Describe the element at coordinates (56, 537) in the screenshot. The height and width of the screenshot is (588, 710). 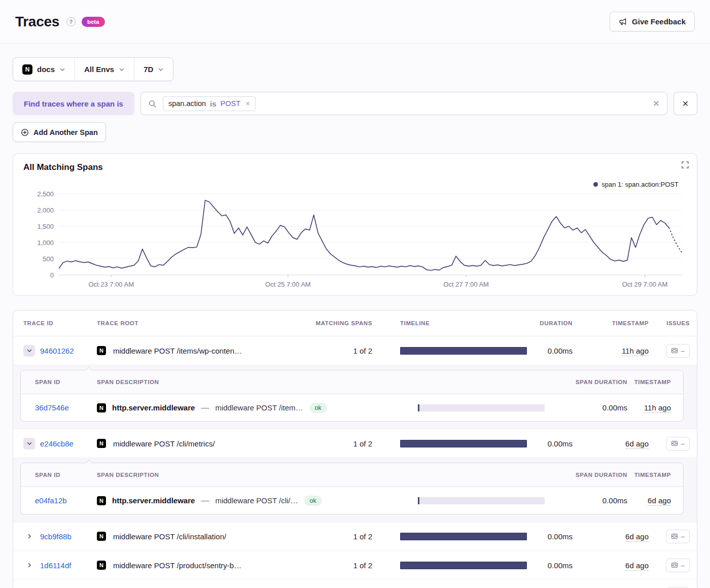
I see `trace-id-link: 9cb9f88b` at that location.